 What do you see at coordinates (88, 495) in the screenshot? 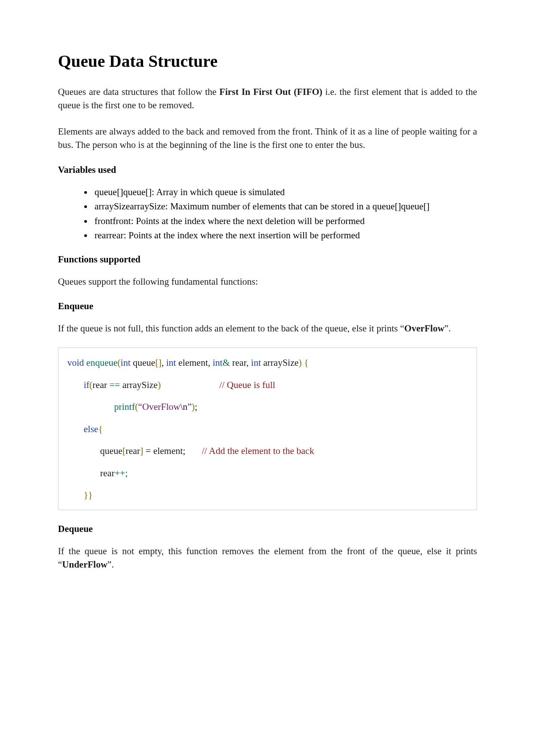
I see `code-token: }}` at bounding box center [88, 495].